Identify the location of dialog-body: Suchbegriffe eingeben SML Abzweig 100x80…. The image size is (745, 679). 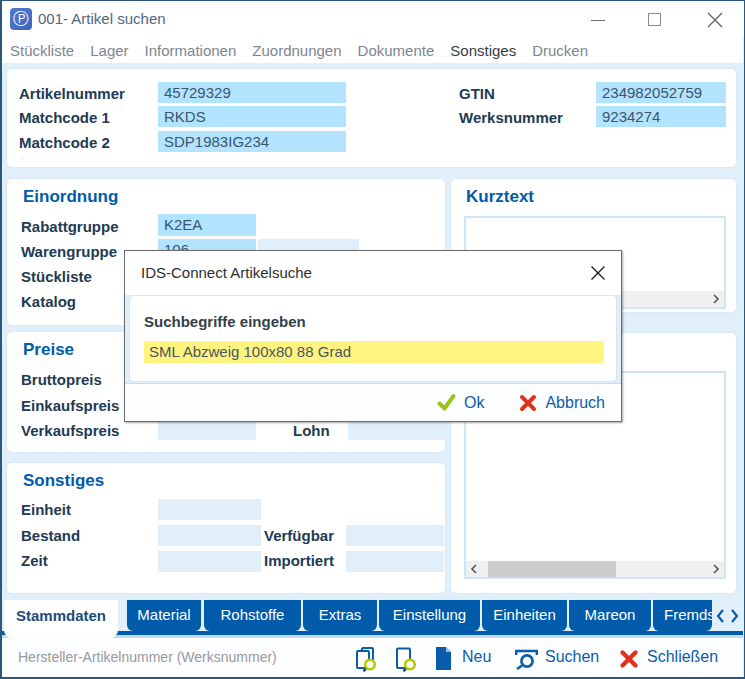
(373, 340).